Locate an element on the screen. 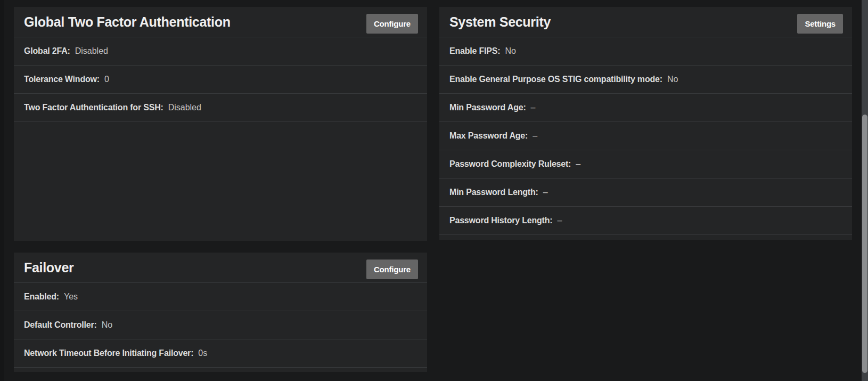 This screenshot has width=868, height=381. row-stig-mode: Enable General Purpose OS STIG compatibi… is located at coordinates (645, 80).